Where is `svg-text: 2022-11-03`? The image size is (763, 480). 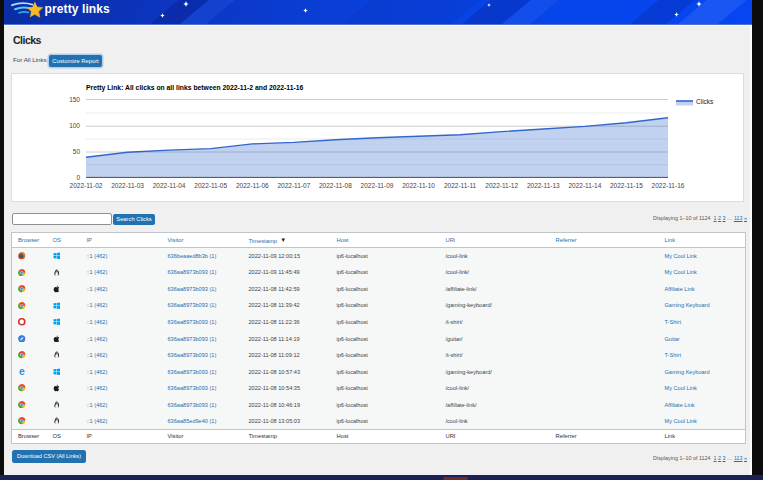
svg-text: 2022-11-03 is located at coordinates (128, 186).